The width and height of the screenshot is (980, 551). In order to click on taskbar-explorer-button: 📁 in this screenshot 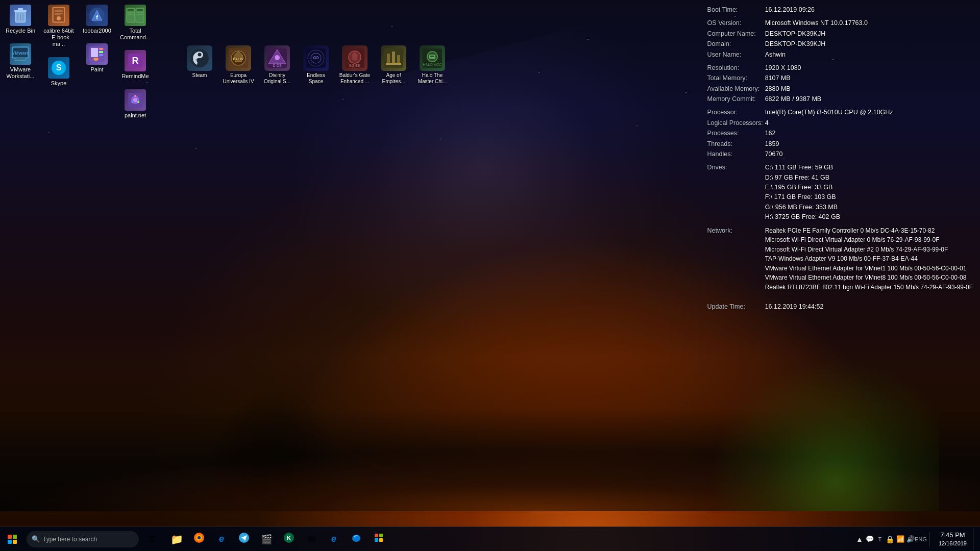, I will do `click(177, 539)`.